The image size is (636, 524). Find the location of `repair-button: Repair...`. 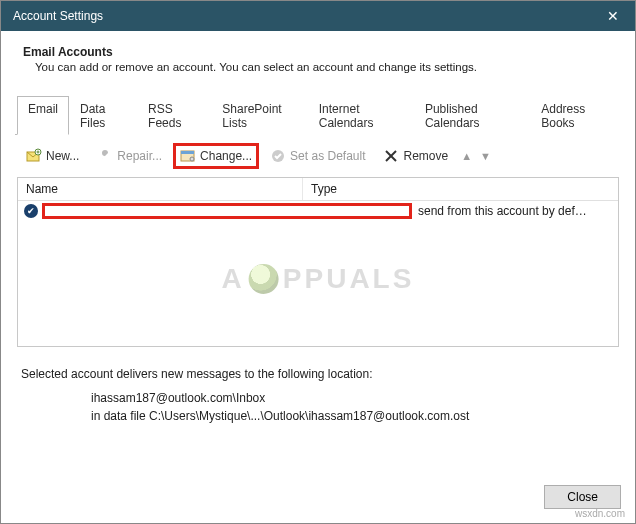

repair-button: Repair... is located at coordinates (130, 156).